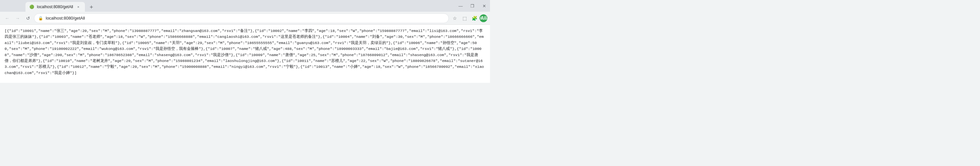 The image size is (980, 166). What do you see at coordinates (55, 7) in the screenshot?
I see `tab-title: localhost:8080/getAll` at bounding box center [55, 7].